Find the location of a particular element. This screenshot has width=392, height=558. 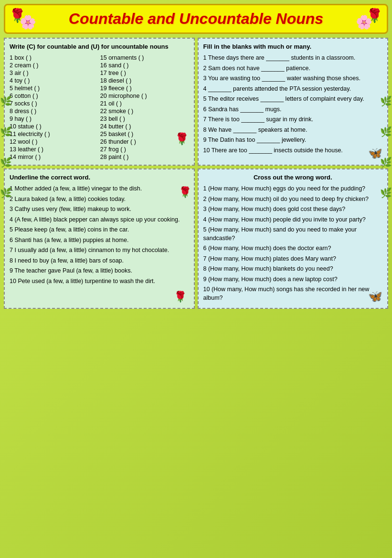

underline-item: 9 The teacher gave Paul (a few, a little… is located at coordinates (99, 271).